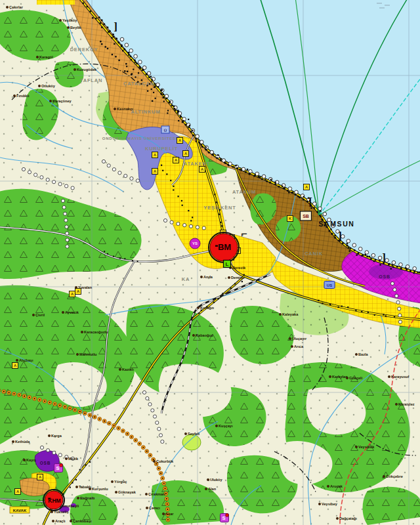  What do you see at coordinates (72, 312) in the screenshot?
I see `village-label: Ayvacık` at bounding box center [72, 312].